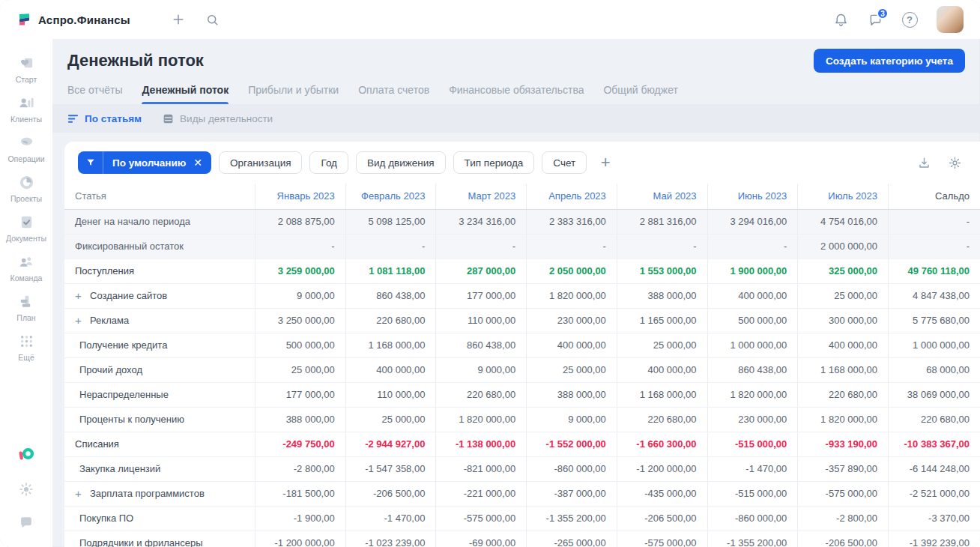  What do you see at coordinates (168, 118) in the screenshot?
I see `database-icon` at bounding box center [168, 118].